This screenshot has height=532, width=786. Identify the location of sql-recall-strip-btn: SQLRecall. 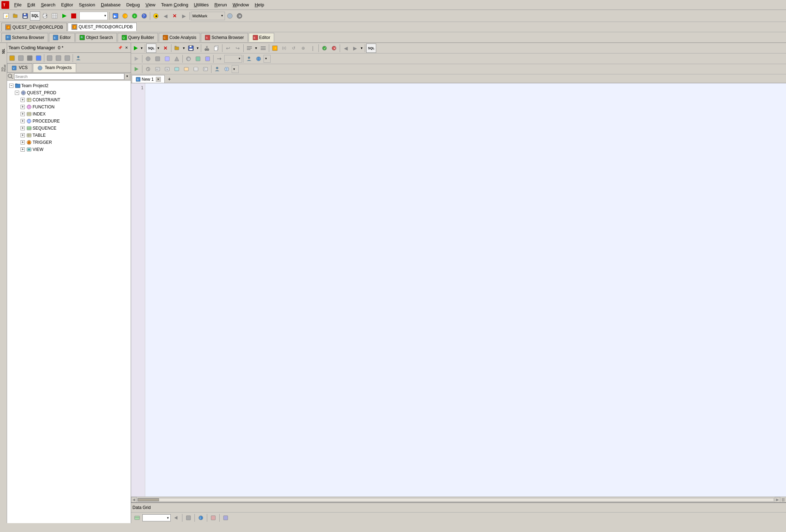
(4, 68).